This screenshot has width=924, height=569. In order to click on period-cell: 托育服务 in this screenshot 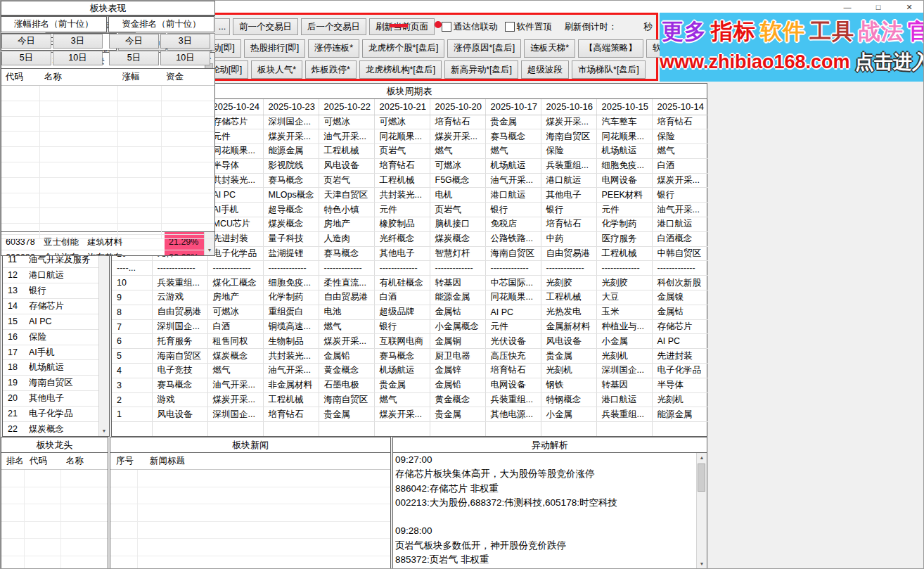, I will do `click(180, 342)`.